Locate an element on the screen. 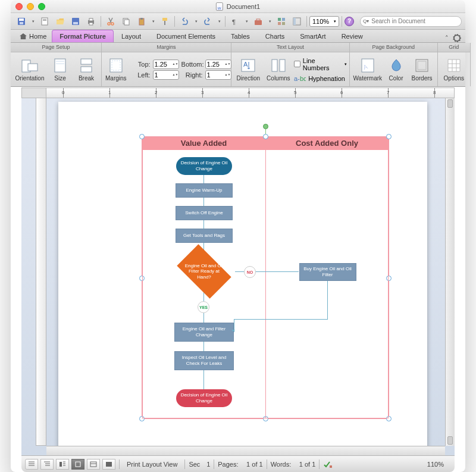 This screenshot has height=472, width=476. toolbox-icon is located at coordinates (258, 21).